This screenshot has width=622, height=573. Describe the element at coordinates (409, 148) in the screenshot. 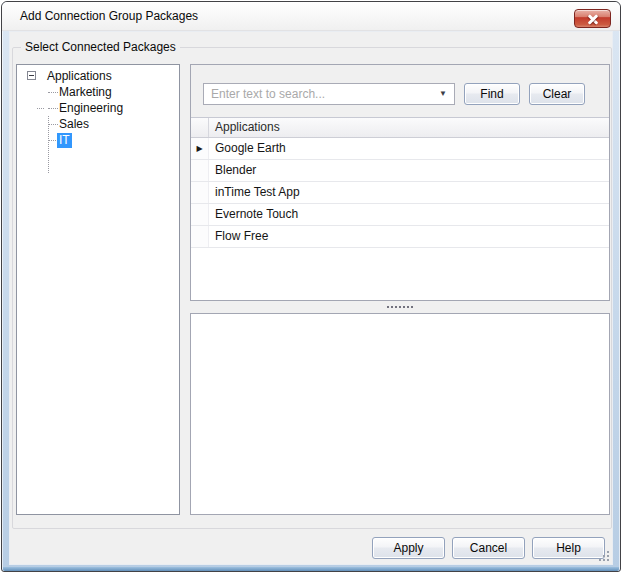

I see `grid-cell: Google Earth` at that location.